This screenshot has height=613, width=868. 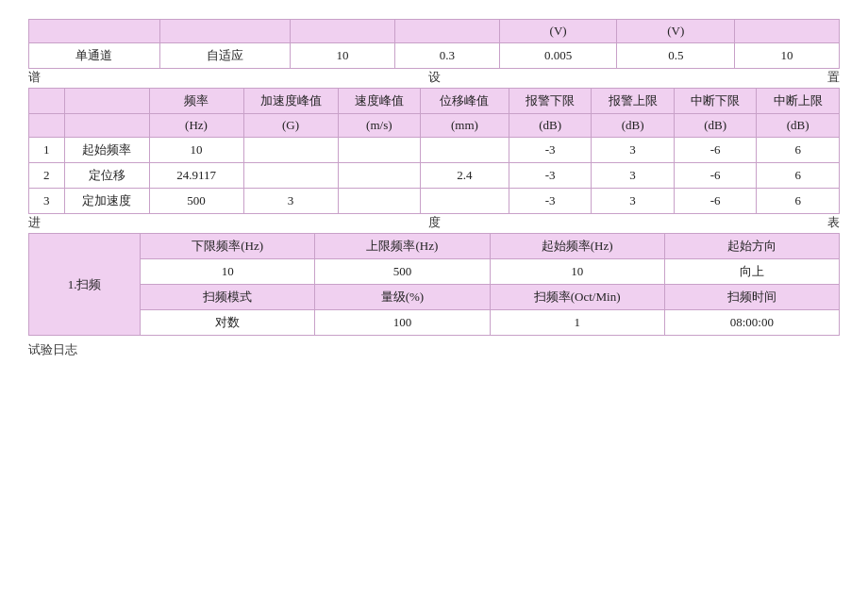 What do you see at coordinates (751, 247) in the screenshot?
I see `sweep-h1-col4: 起始方向` at bounding box center [751, 247].